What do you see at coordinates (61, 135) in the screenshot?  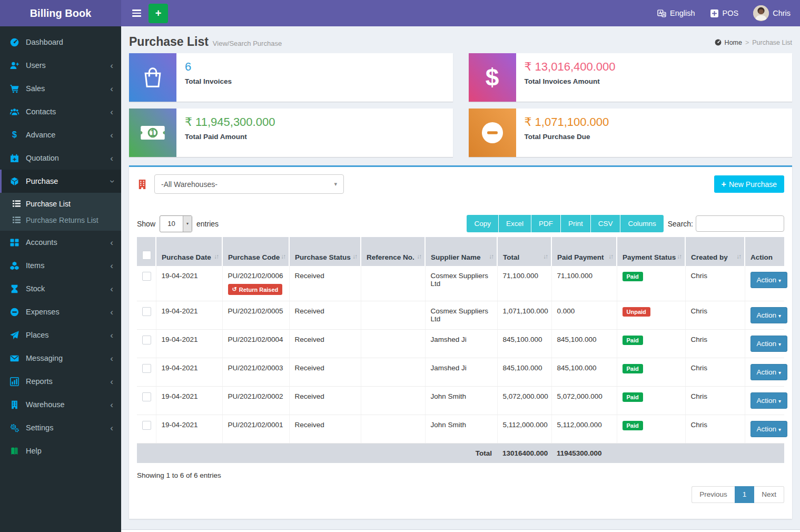 I see `sidebar-item-advance: $ Advance ‹` at bounding box center [61, 135].